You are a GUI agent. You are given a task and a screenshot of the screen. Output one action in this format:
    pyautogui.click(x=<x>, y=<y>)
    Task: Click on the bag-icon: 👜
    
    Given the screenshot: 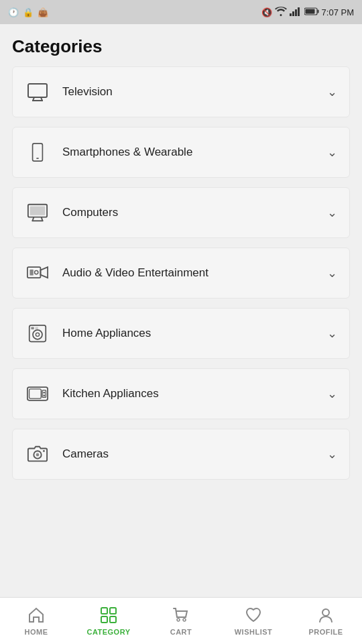 What is the action you would take?
    pyautogui.click(x=43, y=12)
    